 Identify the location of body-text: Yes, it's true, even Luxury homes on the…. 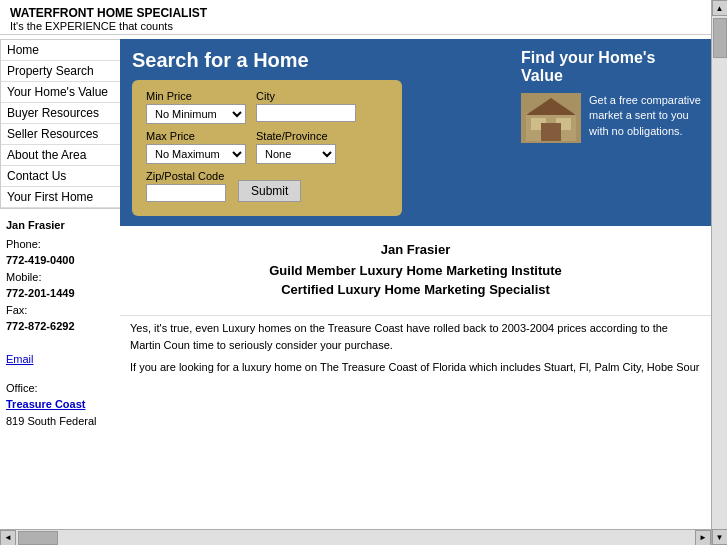
(416, 350).